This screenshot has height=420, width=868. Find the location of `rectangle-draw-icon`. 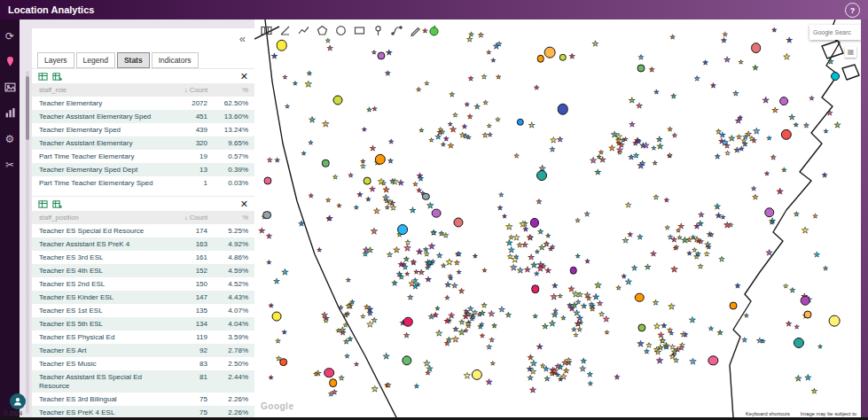

rectangle-draw-icon is located at coordinates (360, 30).